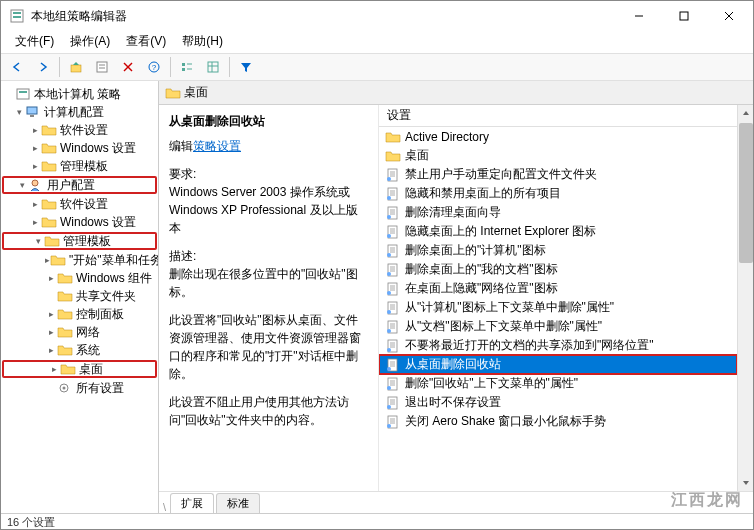 Image resolution: width=754 pixels, height=530 pixels. Describe the element at coordinates (217, 146) in the screenshot. I see `policy-settings-link: 策略设置` at that location.